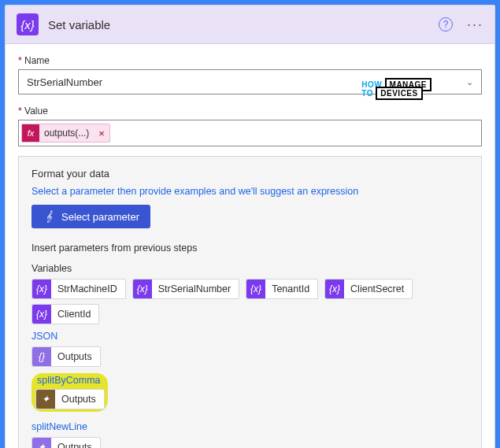 The image size is (500, 448). Describe the element at coordinates (66, 133) in the screenshot. I see `token-text: outputs(...)` at that location.